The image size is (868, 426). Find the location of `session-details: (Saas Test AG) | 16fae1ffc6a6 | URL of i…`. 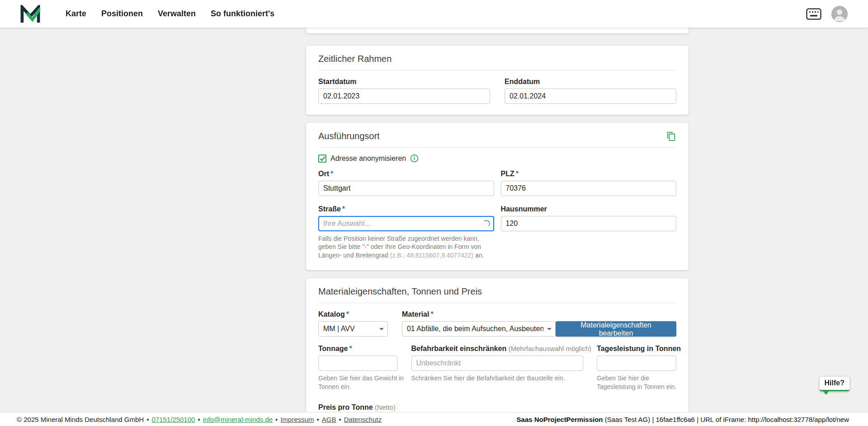

session-details: (Saas Test AG) | 16fae1ffc6a6 | URL of i… is located at coordinates (726, 419).